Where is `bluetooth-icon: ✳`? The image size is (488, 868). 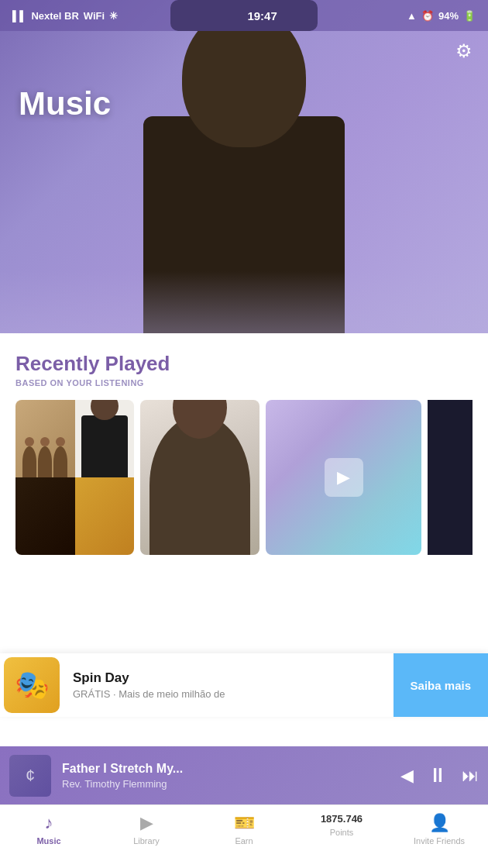 bluetooth-icon: ✳ is located at coordinates (113, 16).